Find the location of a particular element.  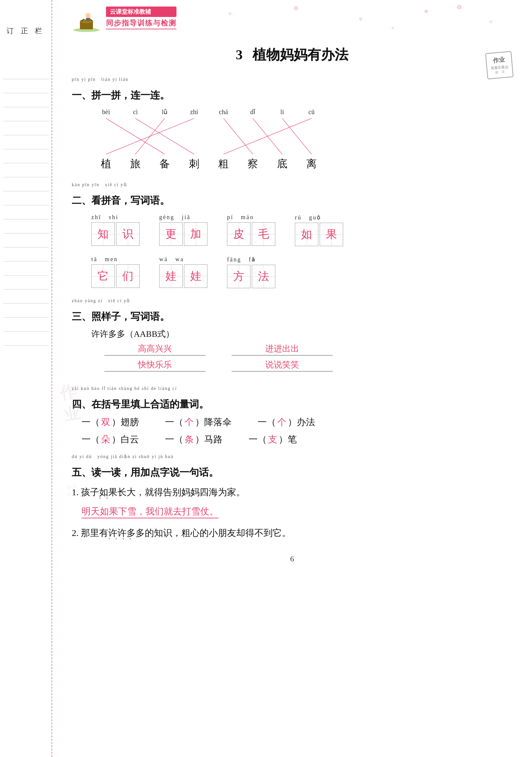

exercise-1: pīn yi pīn lián yi lián 一、拼一拼，连一连。 bèi c… is located at coordinates (292, 125).